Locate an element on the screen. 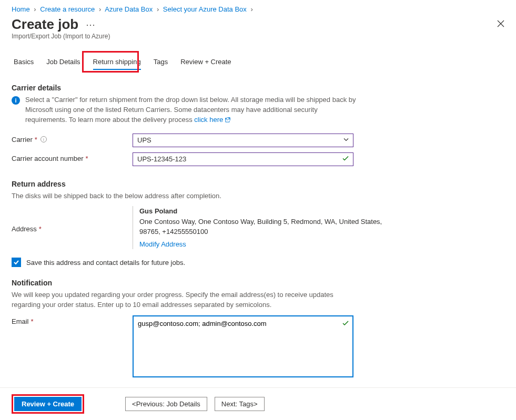 This screenshot has width=516, height=420. info-icon: i is located at coordinates (16, 100).